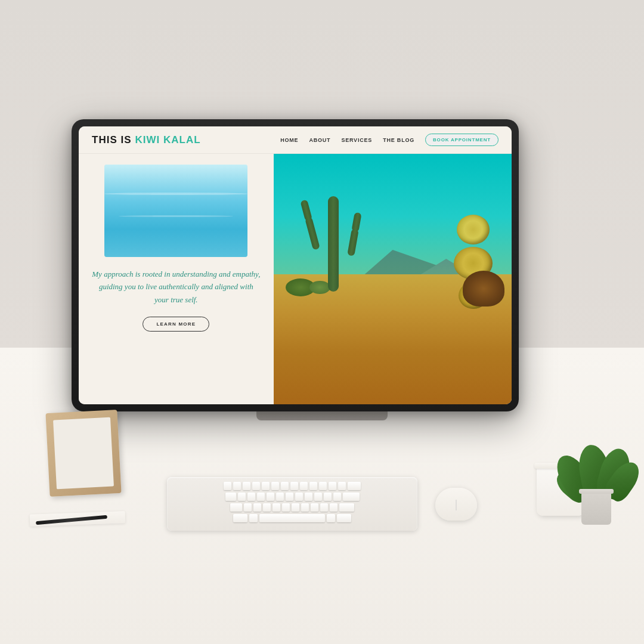 This screenshot has width=644, height=644. I want to click on key-alt-r, so click(331, 518).